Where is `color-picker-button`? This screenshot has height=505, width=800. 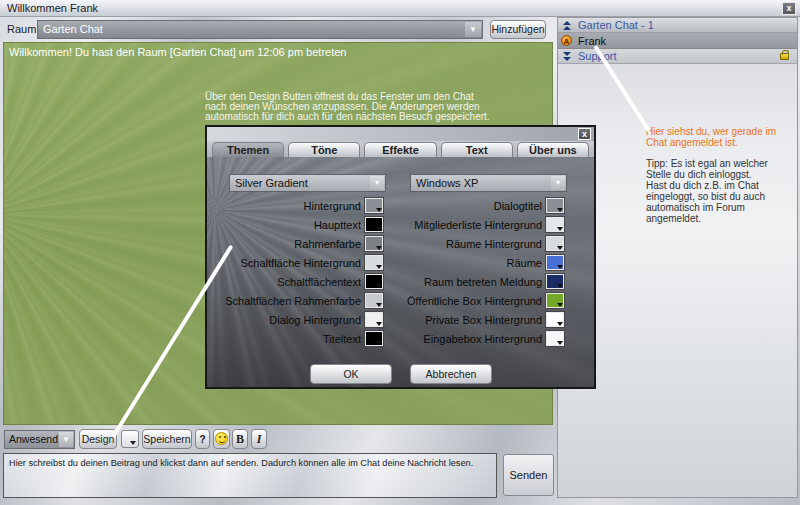 color-picker-button is located at coordinates (130, 439).